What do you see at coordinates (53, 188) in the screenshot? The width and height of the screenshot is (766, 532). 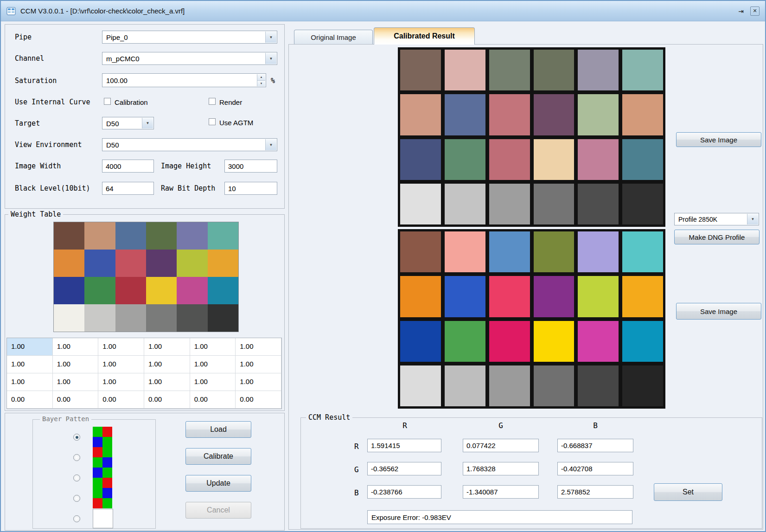 I see `black-level-label: Black Level(10bit)` at bounding box center [53, 188].